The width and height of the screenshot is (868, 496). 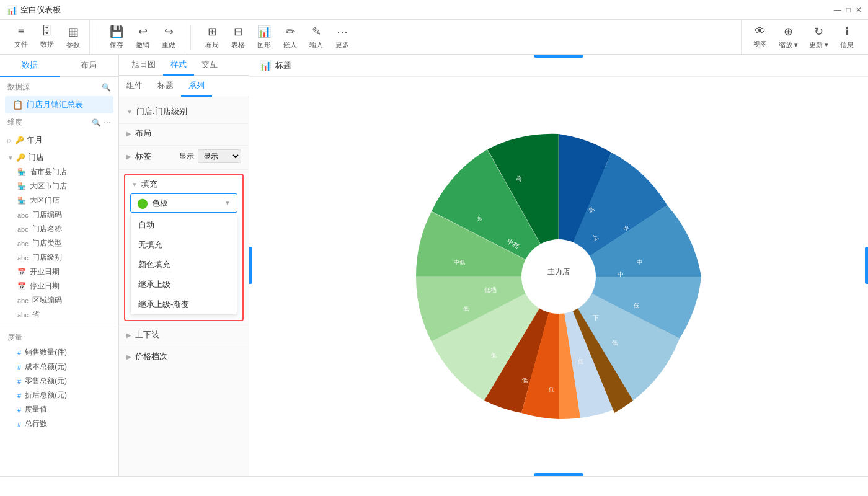 What do you see at coordinates (60, 396) in the screenshot?
I see `measure-discount-total: # 折后总额(元)` at bounding box center [60, 396].